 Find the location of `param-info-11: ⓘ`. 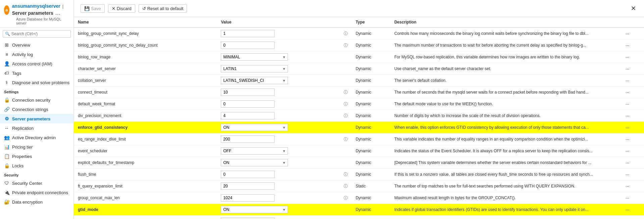

param-info-11: ⓘ is located at coordinates (346, 163).